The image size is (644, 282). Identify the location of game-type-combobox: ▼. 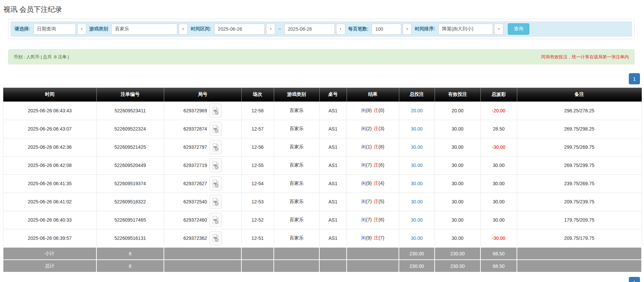
(150, 29).